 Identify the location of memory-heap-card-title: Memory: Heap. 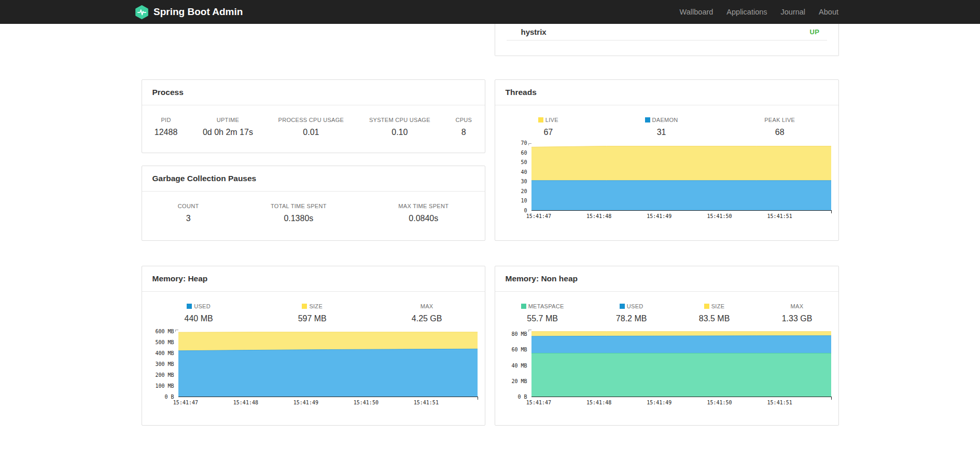
(313, 279).